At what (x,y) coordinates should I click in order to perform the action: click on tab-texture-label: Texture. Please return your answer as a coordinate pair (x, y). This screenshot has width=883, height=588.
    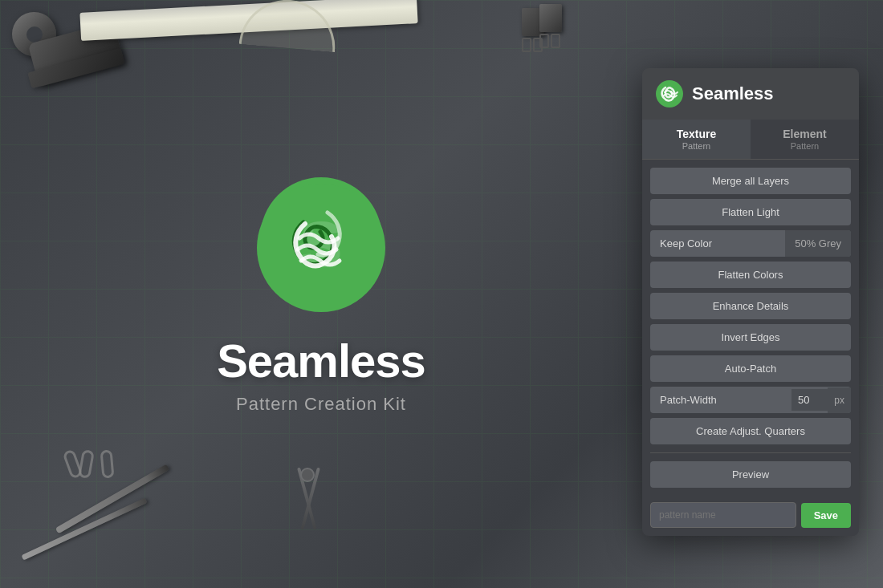
    Looking at the image, I should click on (697, 134).